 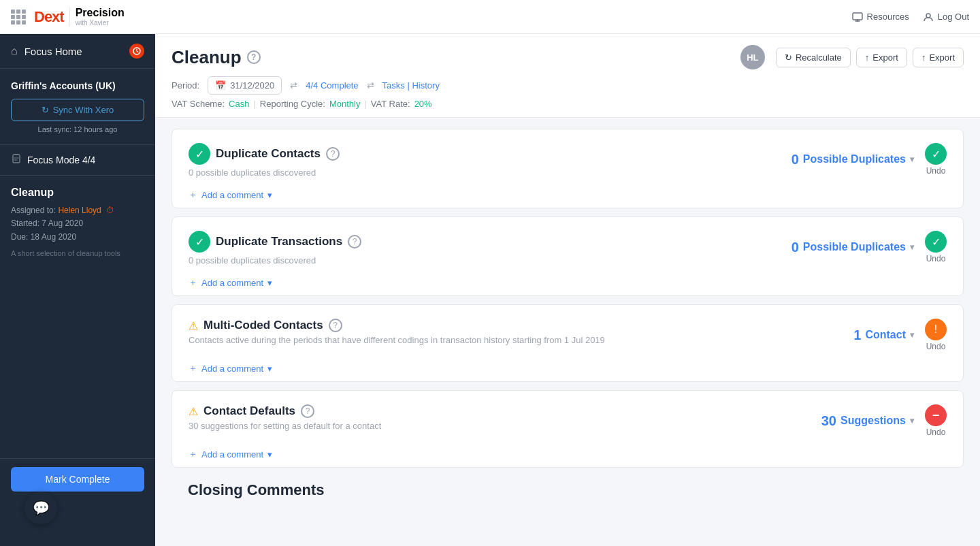 What do you see at coordinates (78, 110) in the screenshot?
I see `sync-with-xero-button: ↻ Sync With Xero` at bounding box center [78, 110].